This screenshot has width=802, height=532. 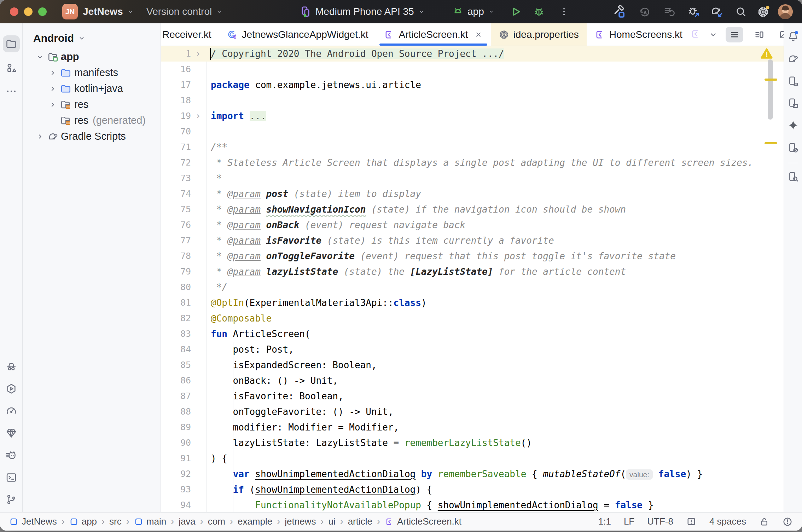 I want to click on code-line: 84 post: Post,, so click(x=472, y=349).